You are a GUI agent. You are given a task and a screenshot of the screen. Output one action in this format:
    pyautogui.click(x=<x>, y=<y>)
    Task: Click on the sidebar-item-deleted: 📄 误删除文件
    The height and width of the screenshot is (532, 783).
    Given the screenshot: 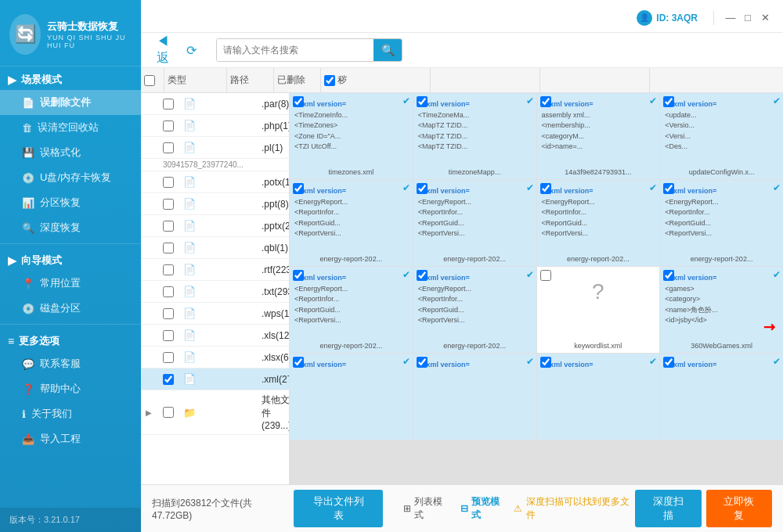 What is the action you would take?
    pyautogui.click(x=70, y=102)
    